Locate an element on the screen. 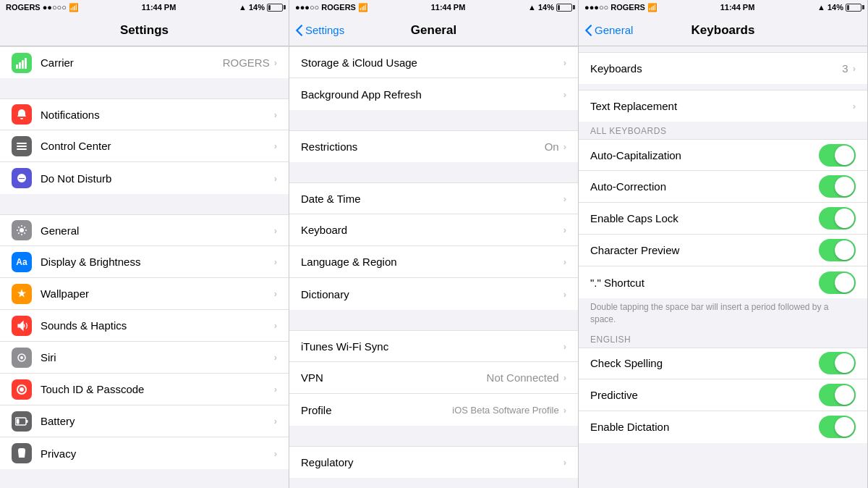  carrier-text-1: ROGERS is located at coordinates (23, 7).